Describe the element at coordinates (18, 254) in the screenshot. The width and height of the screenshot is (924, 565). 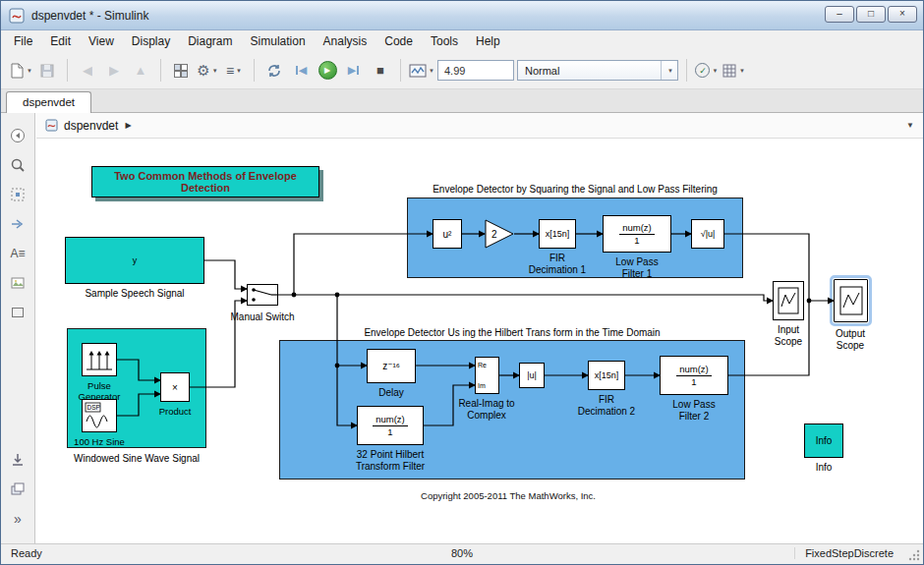
I see `annotation-icon: A≡` at that location.